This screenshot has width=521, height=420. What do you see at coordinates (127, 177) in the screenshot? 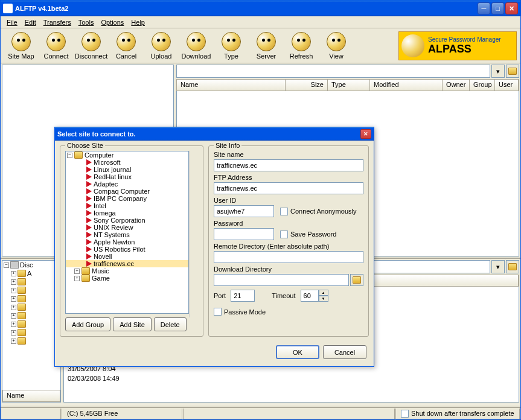
I see `site-tree-item: RedHat linux` at bounding box center [127, 177].